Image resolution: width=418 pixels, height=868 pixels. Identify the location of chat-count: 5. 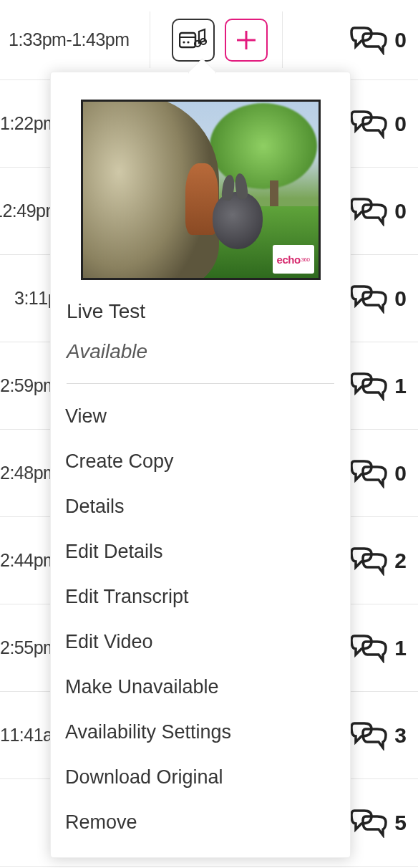
(401, 823).